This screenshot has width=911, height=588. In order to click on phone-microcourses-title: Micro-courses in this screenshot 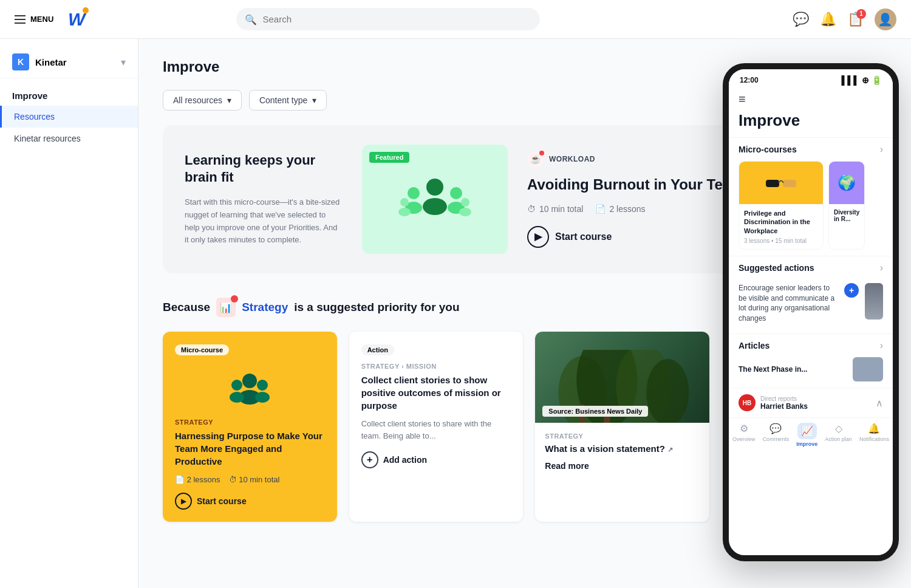, I will do `click(768, 149)`.